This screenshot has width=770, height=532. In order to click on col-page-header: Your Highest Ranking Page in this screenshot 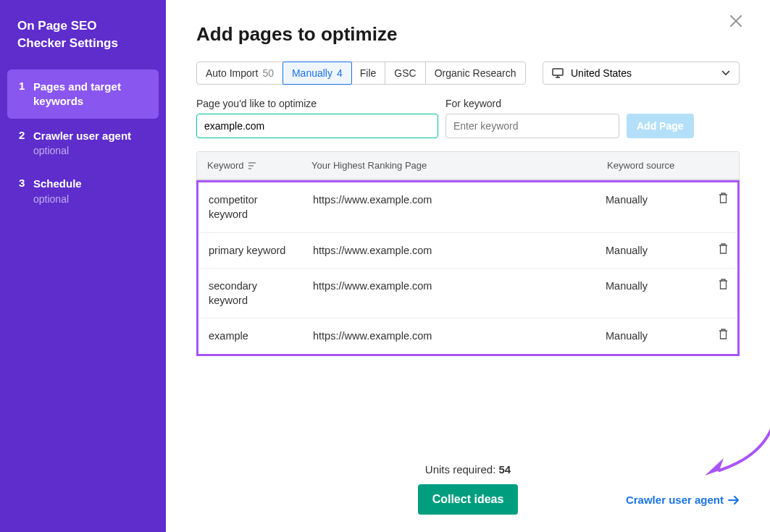, I will do `click(452, 165)`.